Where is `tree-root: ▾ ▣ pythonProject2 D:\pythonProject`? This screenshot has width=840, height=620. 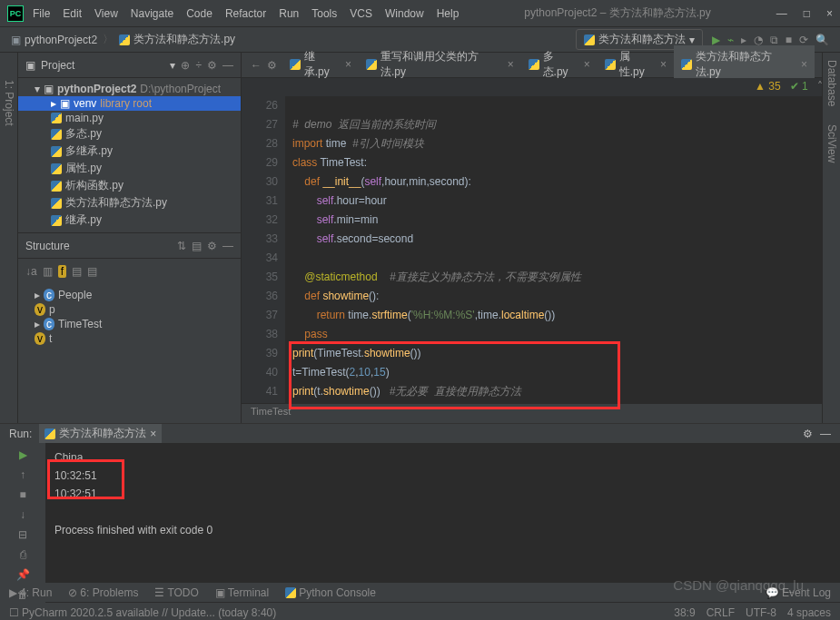 tree-root: ▾ ▣ pythonProject2 D:\pythonProject is located at coordinates (129, 89).